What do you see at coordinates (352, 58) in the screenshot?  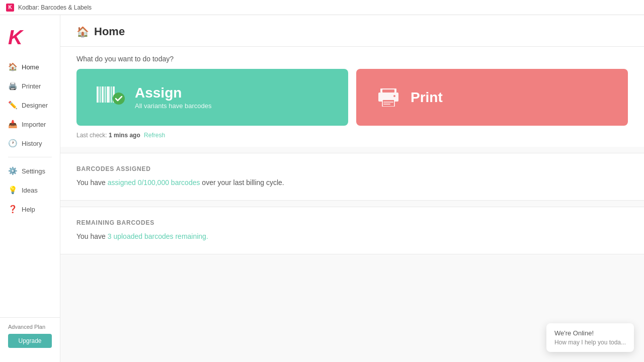 I see `page-subtitle: What do you want to do today?` at bounding box center [352, 58].